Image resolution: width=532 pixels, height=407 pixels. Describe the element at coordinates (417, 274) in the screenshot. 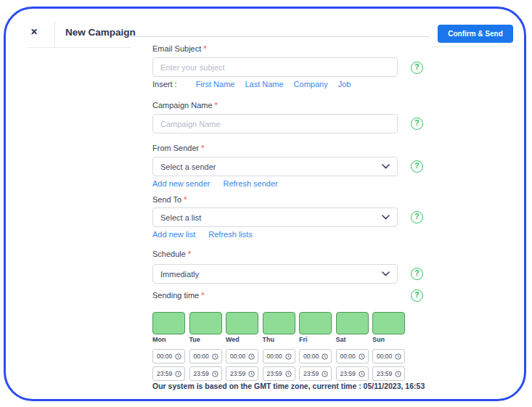

I see `schedule-help-icon: ?` at that location.